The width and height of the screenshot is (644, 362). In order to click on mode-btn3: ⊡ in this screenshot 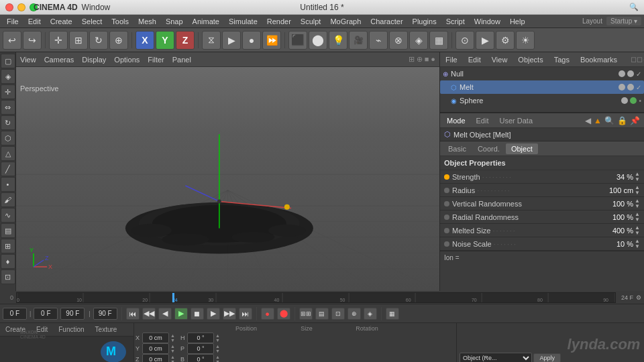, I will do `click(338, 314)`.